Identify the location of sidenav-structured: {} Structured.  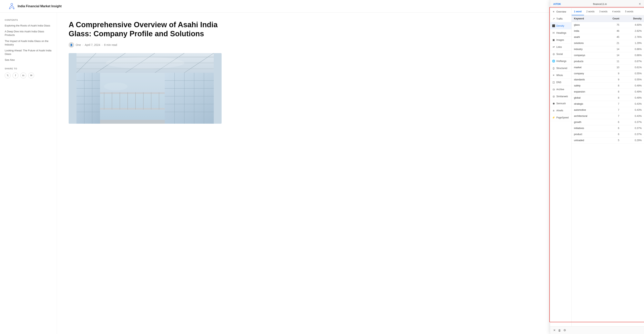
(561, 68).